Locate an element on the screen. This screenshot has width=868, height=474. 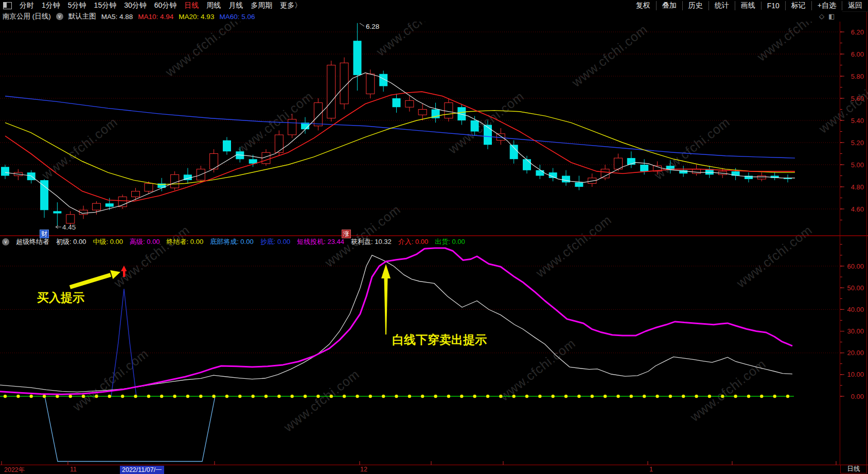
tool-button: 标记 is located at coordinates (799, 6).